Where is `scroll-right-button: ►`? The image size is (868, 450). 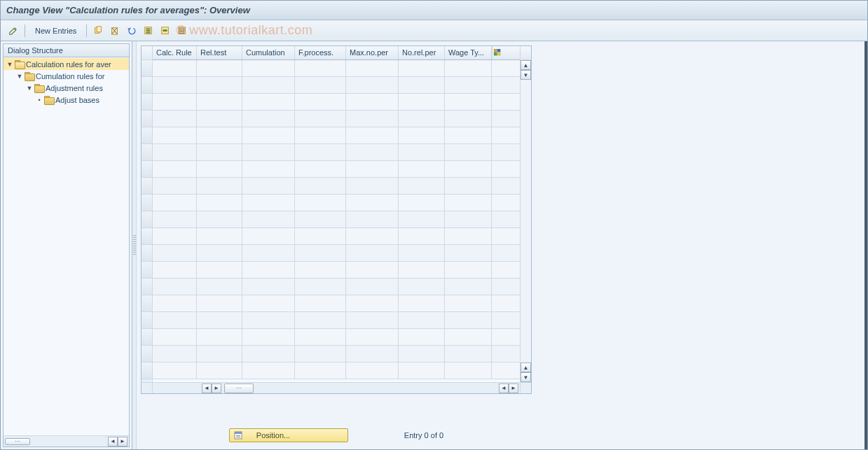
scroll-right-button: ► is located at coordinates (216, 388).